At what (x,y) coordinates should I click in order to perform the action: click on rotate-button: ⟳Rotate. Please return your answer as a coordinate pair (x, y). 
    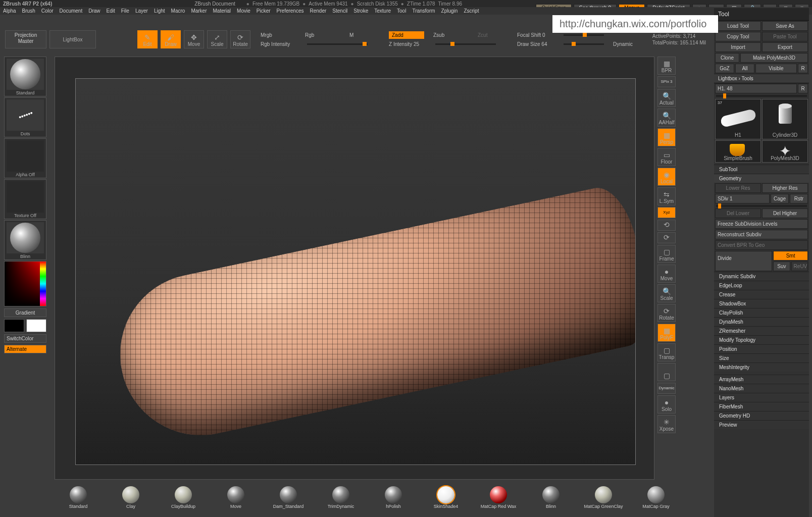
    Looking at the image, I should click on (240, 39).